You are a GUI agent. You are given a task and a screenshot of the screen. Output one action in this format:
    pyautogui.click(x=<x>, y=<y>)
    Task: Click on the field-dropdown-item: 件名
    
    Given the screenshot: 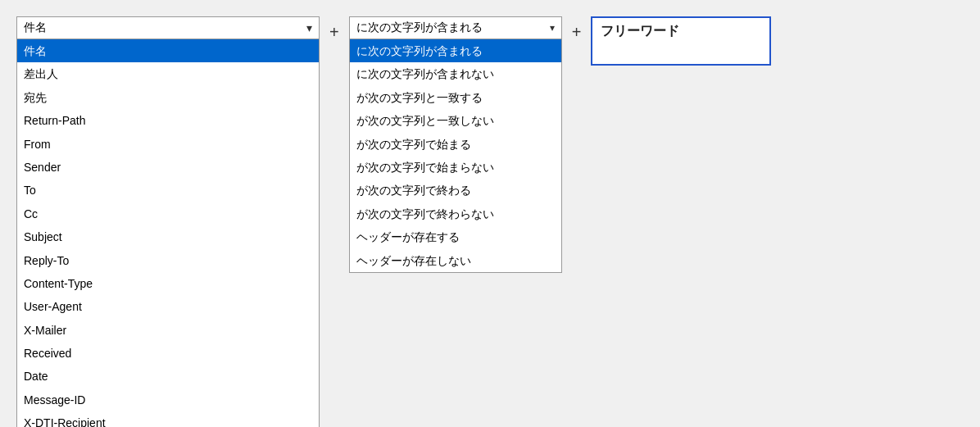 What is the action you would take?
    pyautogui.click(x=168, y=51)
    